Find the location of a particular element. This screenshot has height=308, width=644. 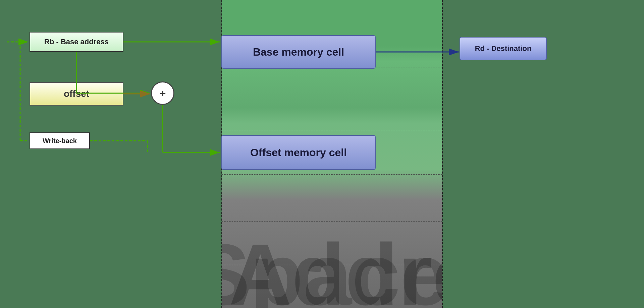

offset-memory-cell-box: Offset memory cell is located at coordinates (299, 152).